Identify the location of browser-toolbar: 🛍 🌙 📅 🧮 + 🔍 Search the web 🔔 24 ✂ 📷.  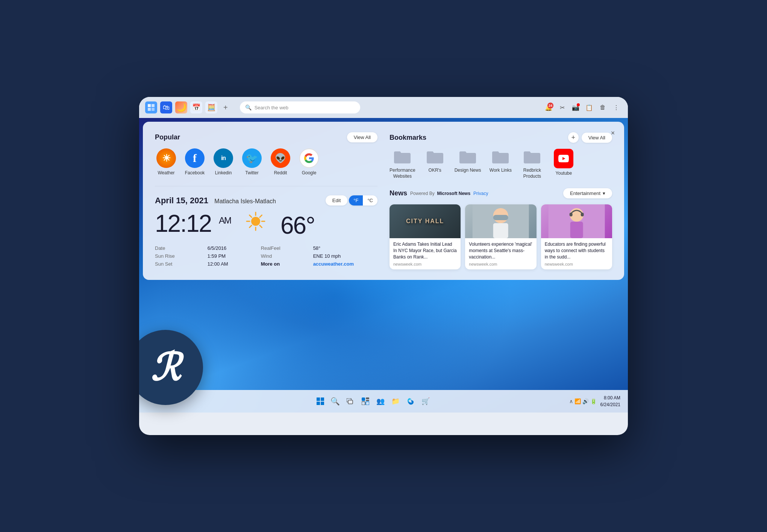
(384, 107).